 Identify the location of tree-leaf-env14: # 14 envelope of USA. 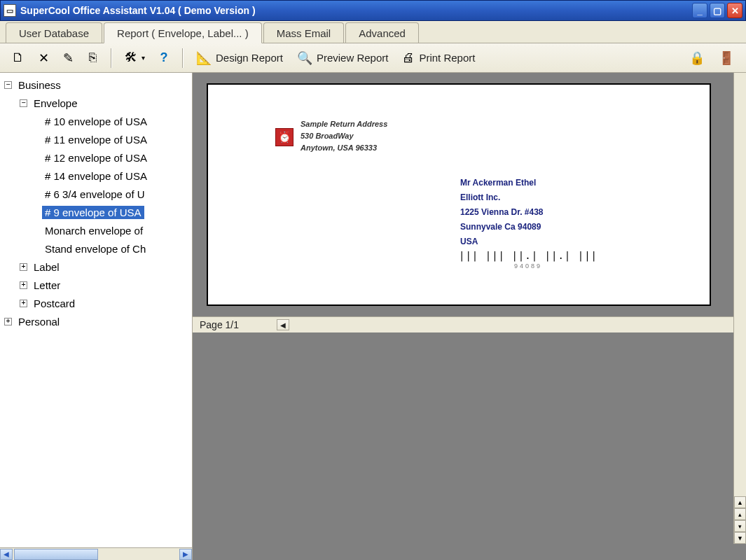
(96, 176).